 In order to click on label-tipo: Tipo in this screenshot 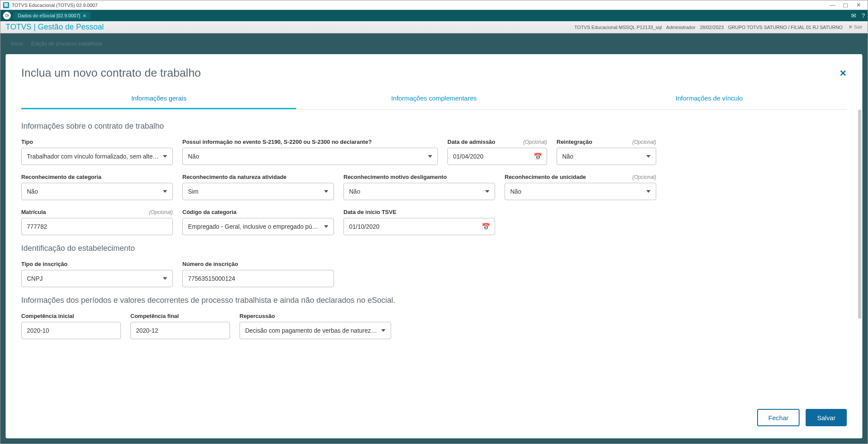, I will do `click(97, 142)`.